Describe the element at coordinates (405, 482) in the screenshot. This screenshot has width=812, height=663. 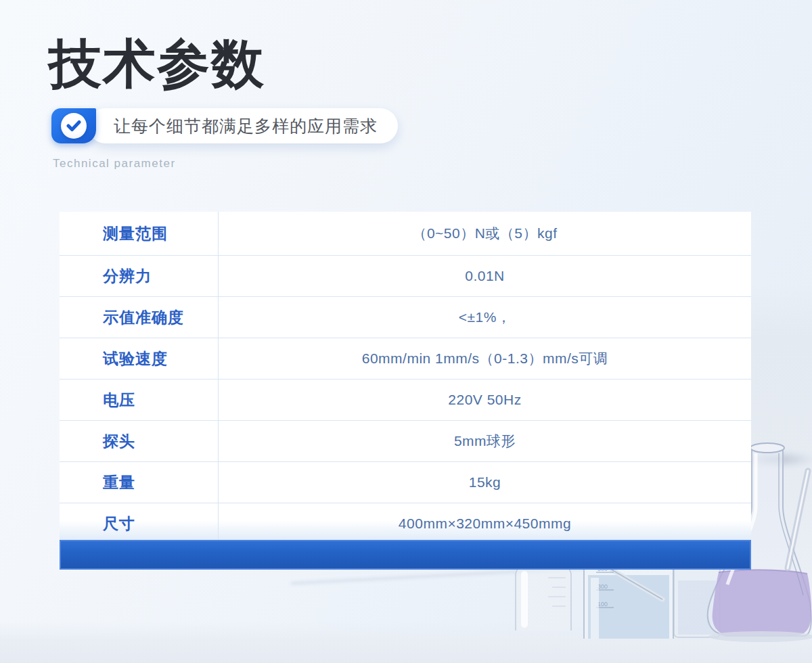
I see `table-row: 重量 15kg` at that location.